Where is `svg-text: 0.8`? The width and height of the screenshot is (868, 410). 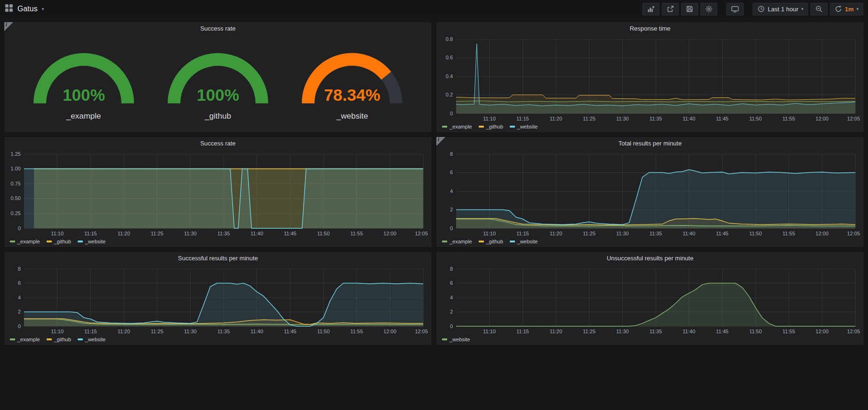 svg-text: 0.8 is located at coordinates (449, 39).